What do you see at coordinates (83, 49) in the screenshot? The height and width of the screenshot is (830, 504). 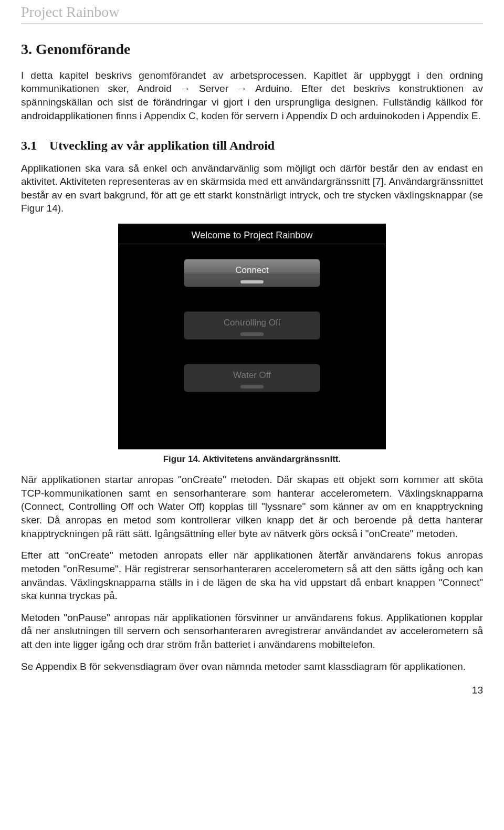 I see `section-title: Genomförande` at bounding box center [83, 49].